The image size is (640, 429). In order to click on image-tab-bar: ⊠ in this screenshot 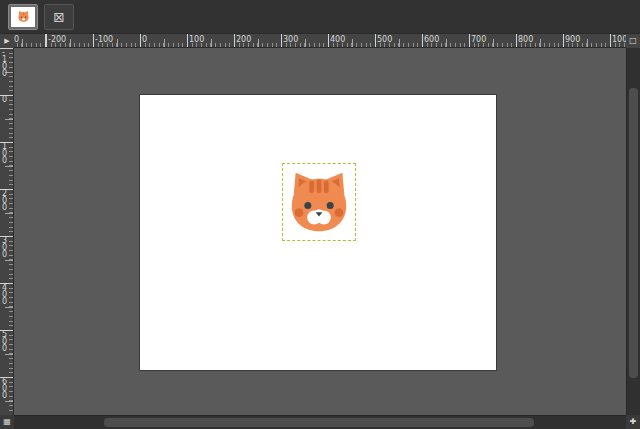, I will do `click(320, 17)`.